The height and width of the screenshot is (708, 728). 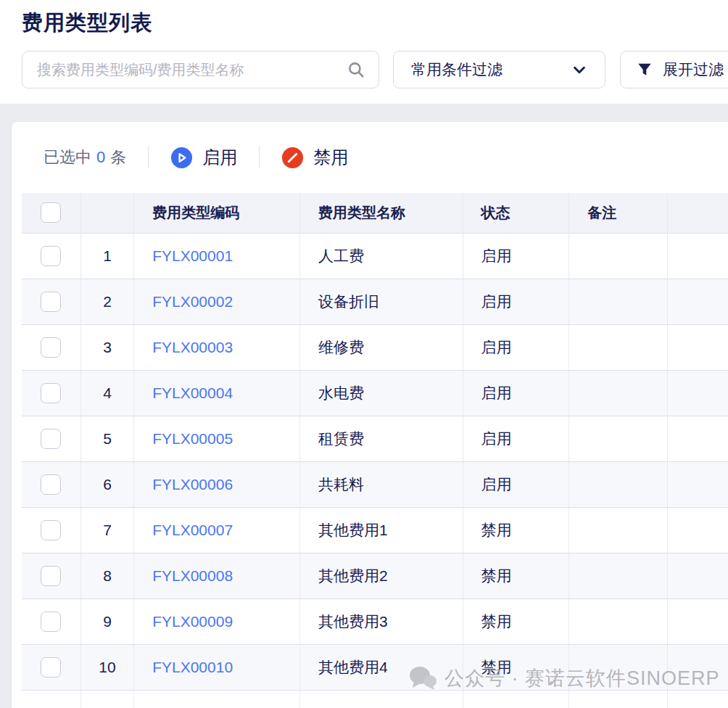 What do you see at coordinates (107, 576) in the screenshot?
I see `row-index-cell: 8` at bounding box center [107, 576].